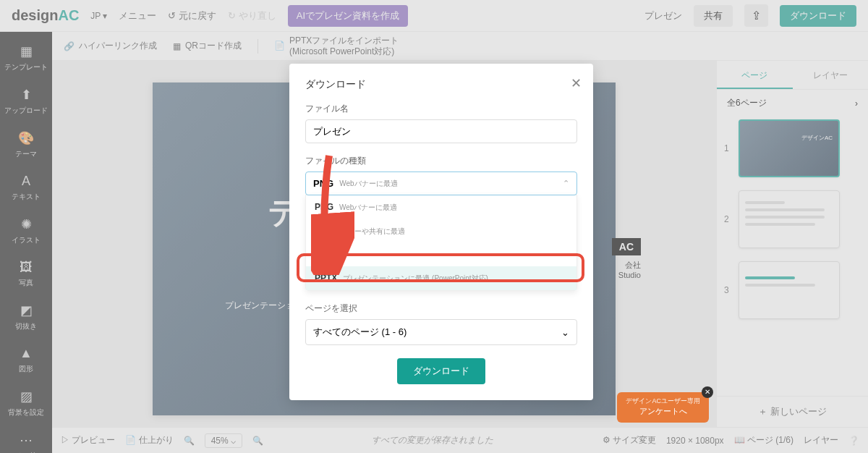 The height and width of the screenshot is (453, 868). Describe the element at coordinates (441, 332) in the screenshot. I see `page-select: すべてのページ (1 - 6) ⌄` at that location.